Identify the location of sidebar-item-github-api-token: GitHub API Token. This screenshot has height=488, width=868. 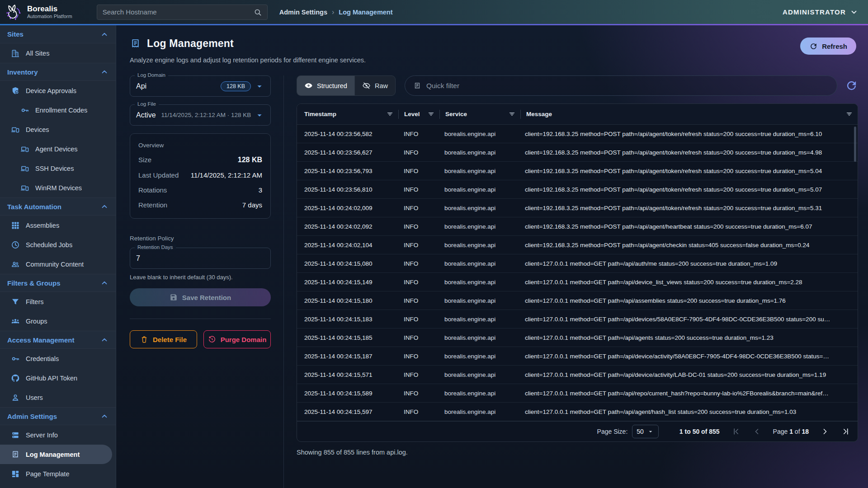
(58, 378).